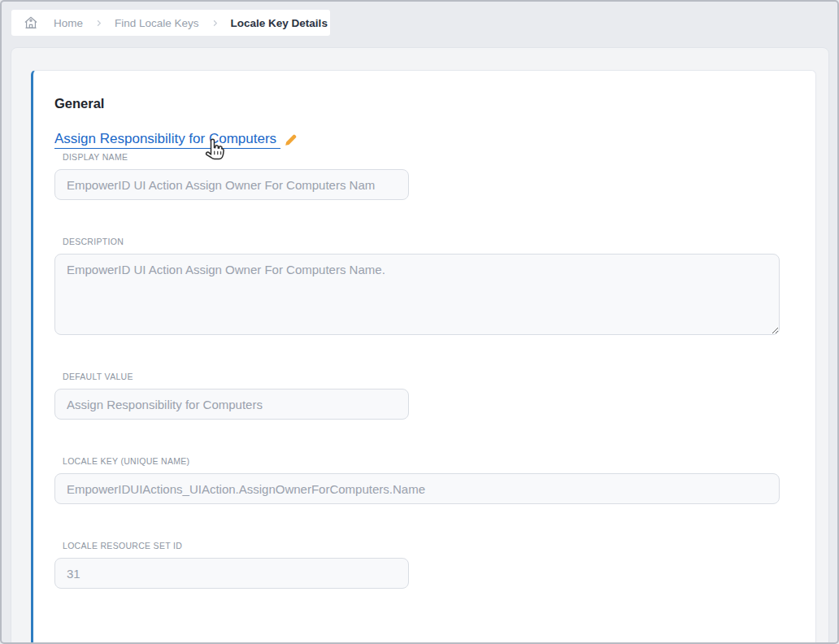  What do you see at coordinates (171, 23) in the screenshot?
I see `breadcrumb: Home Find Locale Keys Locale Key Details` at bounding box center [171, 23].